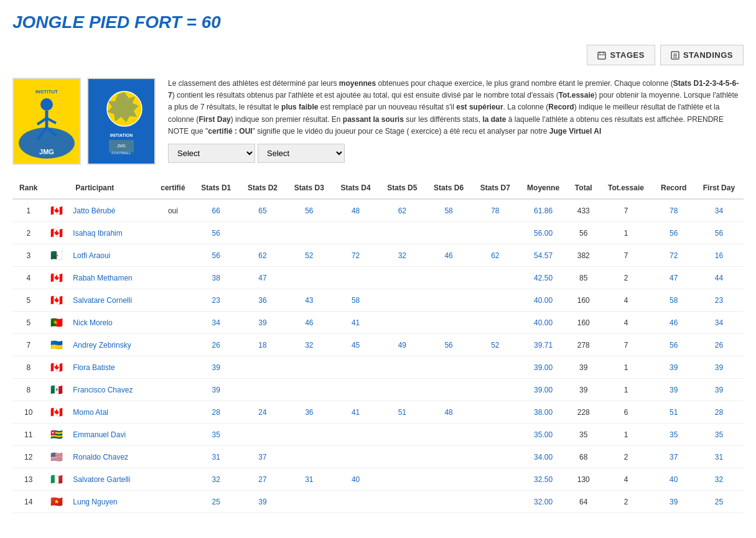  What do you see at coordinates (57, 323) in the screenshot?
I see `flag-cell: 🇵🇹` at bounding box center [57, 323].